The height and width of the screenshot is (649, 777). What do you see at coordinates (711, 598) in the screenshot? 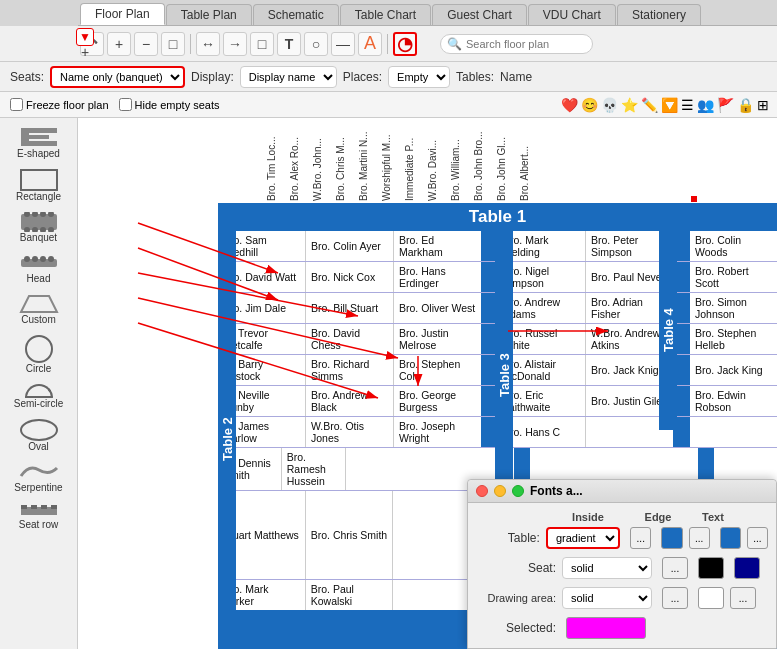
I see `drawing-edge-swatch` at bounding box center [711, 598].